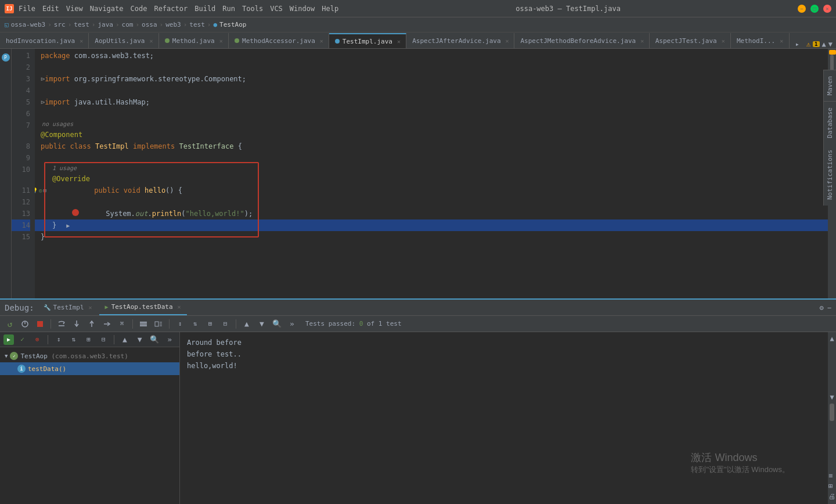 The height and width of the screenshot is (504, 836). Describe the element at coordinates (233, 24) in the screenshot. I see `breadcrumb-class: TestAop` at that location.